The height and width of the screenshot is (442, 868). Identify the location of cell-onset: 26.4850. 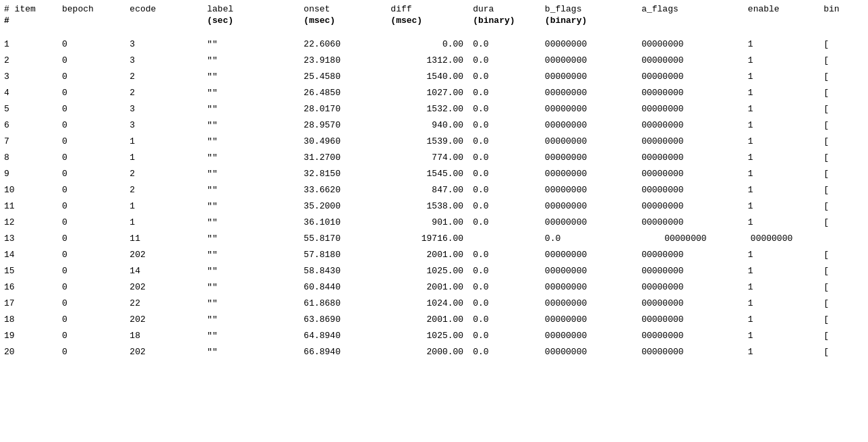
(343, 93).